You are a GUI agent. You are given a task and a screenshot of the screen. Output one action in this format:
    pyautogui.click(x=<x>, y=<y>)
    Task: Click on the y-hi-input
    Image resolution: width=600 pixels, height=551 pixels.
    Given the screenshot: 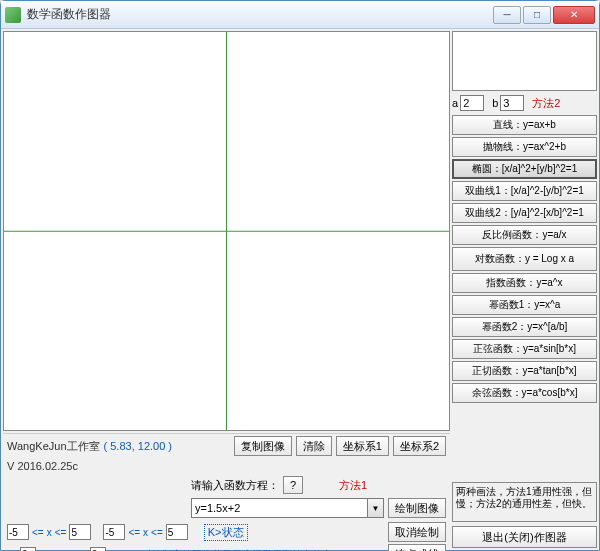 What is the action you would take?
    pyautogui.click(x=177, y=532)
    